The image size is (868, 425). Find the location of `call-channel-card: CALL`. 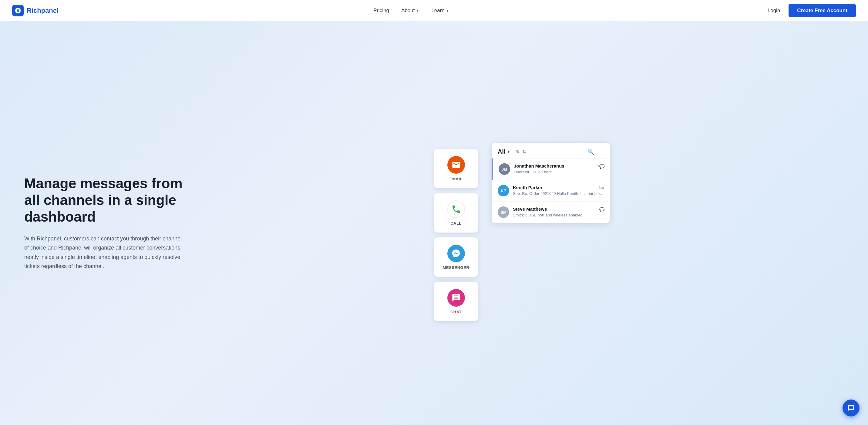

call-channel-card: CALL is located at coordinates (456, 213).